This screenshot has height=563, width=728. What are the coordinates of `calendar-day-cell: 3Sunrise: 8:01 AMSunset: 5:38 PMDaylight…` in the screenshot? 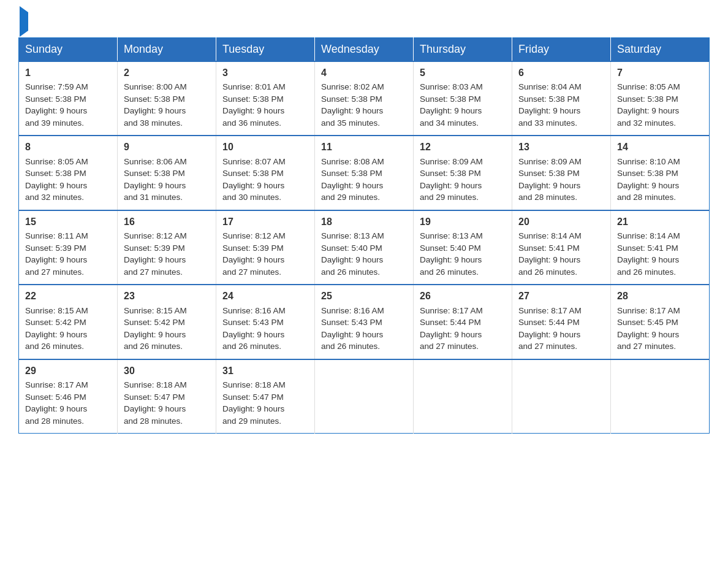 It's located at (266, 98).